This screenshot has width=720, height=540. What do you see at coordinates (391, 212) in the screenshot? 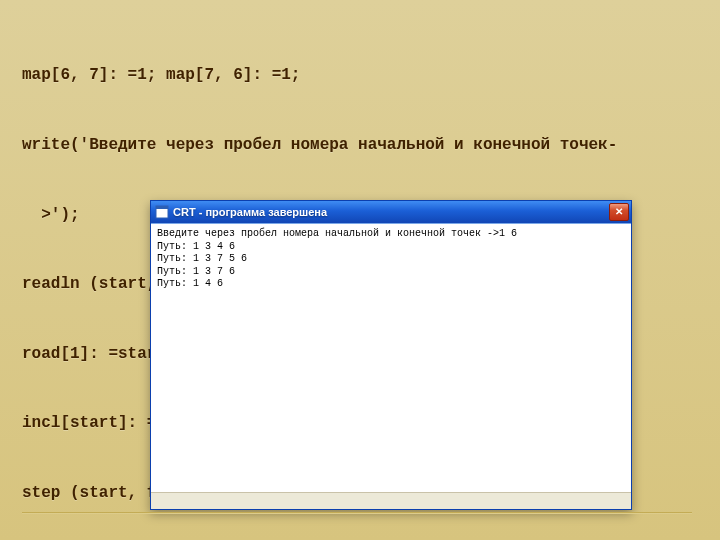
I see `window-titlebar: CRT - программа завершена ✕` at bounding box center [391, 212].